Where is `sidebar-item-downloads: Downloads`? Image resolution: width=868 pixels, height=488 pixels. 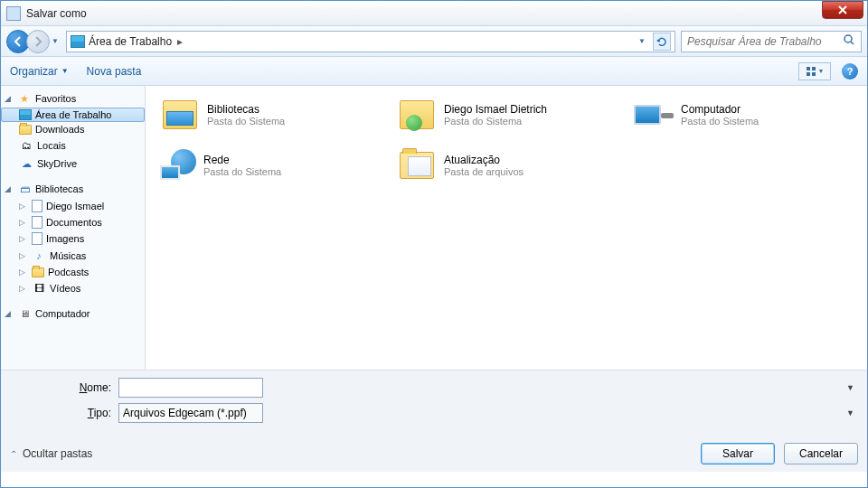
sidebar-item-downloads: Downloads is located at coordinates (72, 129).